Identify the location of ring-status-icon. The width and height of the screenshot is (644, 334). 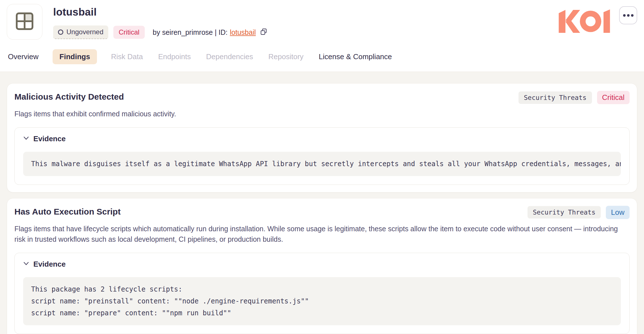
(60, 32).